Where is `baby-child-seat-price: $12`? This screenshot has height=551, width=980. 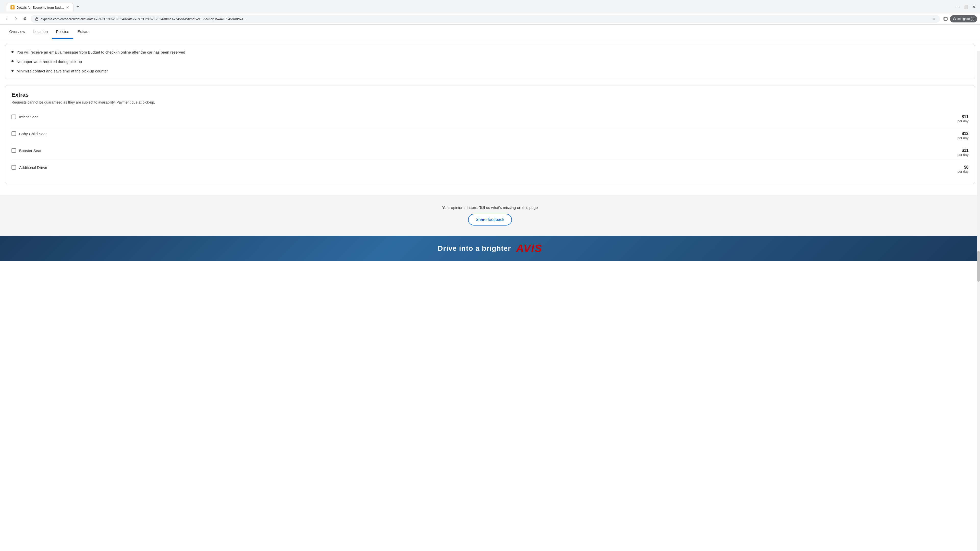
baby-child-seat-price: $12 is located at coordinates (963, 134).